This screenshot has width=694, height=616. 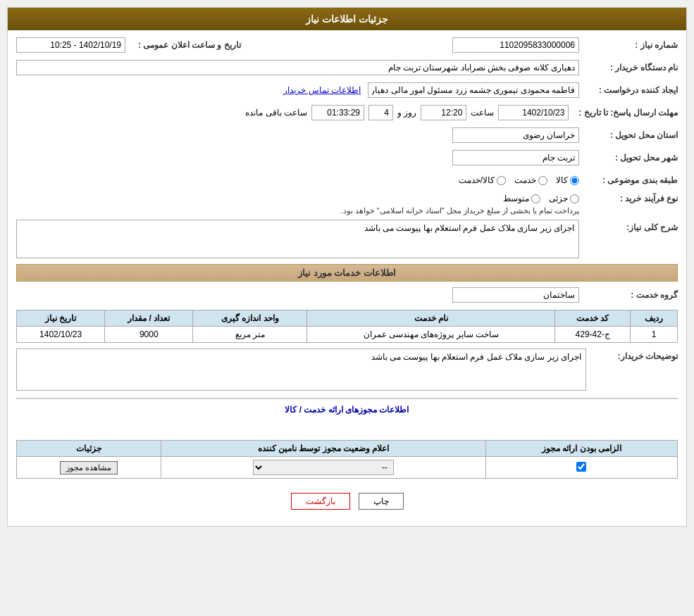 I want to click on cell-qty: 9000, so click(x=149, y=335).